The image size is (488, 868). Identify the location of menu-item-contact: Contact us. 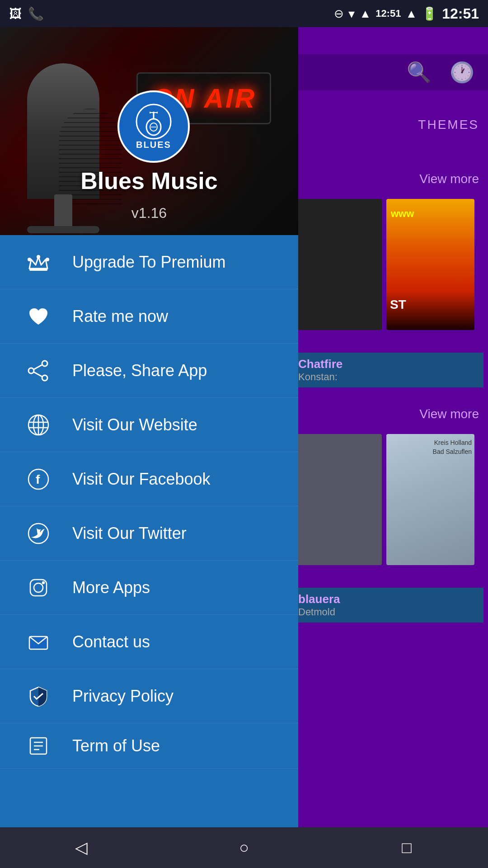
(149, 642).